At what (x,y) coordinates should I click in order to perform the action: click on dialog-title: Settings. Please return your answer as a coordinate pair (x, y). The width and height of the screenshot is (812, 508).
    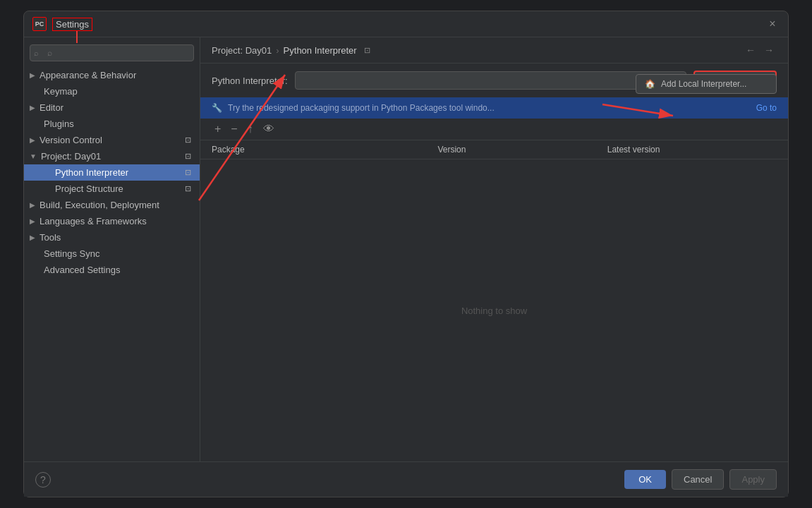
    Looking at the image, I should click on (72, 24).